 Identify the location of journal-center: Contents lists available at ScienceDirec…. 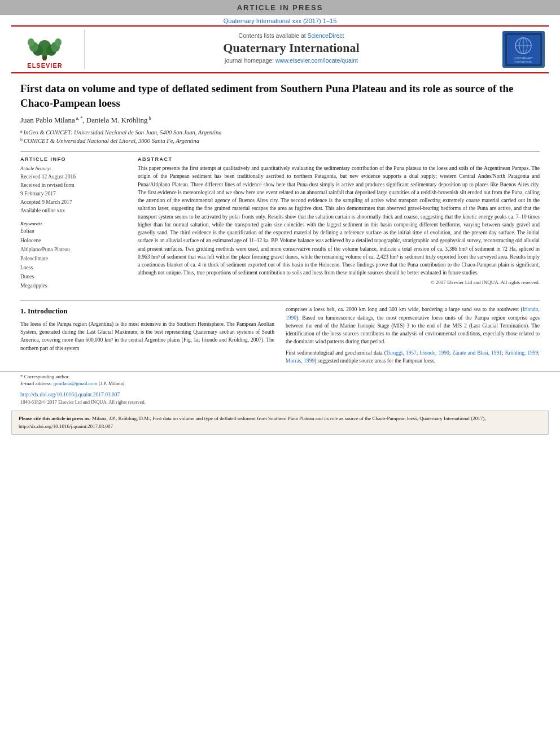
(291, 50).